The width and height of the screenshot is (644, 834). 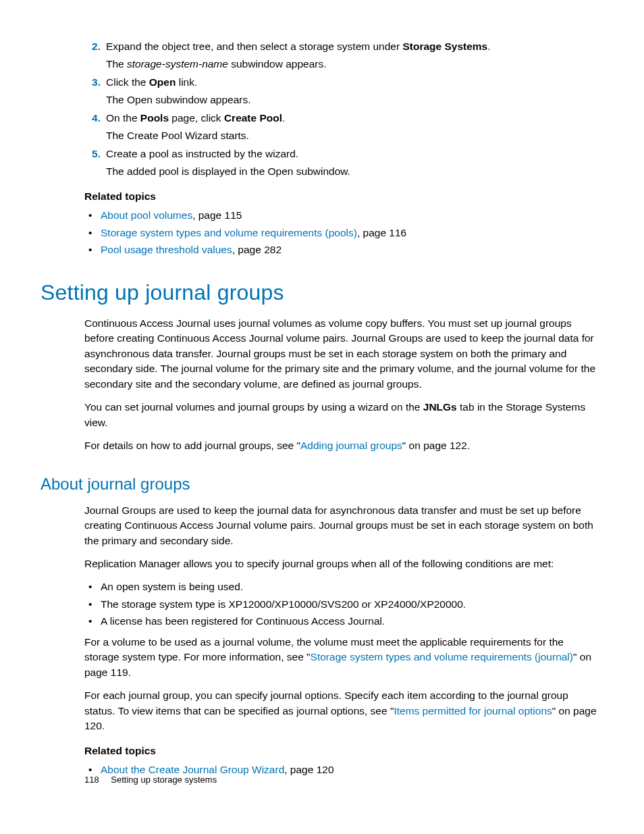 What do you see at coordinates (166, 250) in the screenshot?
I see `link-pool-usage-threshold: Pool usage threshold values` at bounding box center [166, 250].